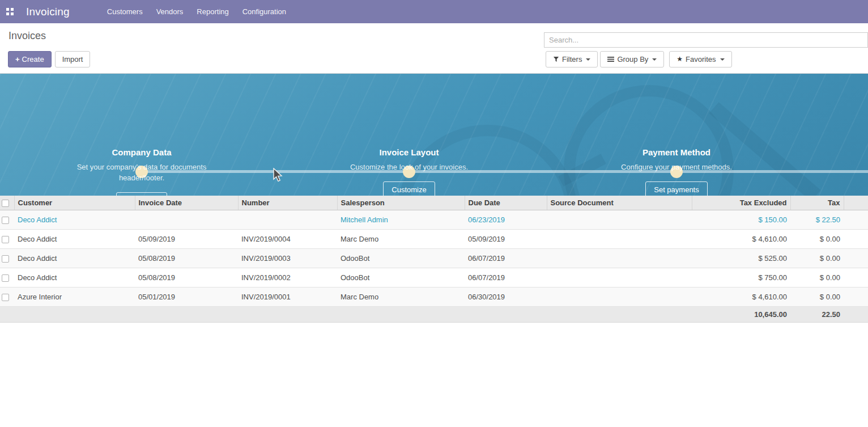  Describe the element at coordinates (434, 314) in the screenshot. I see `totals-row: 10,645.00 22.50` at that location.